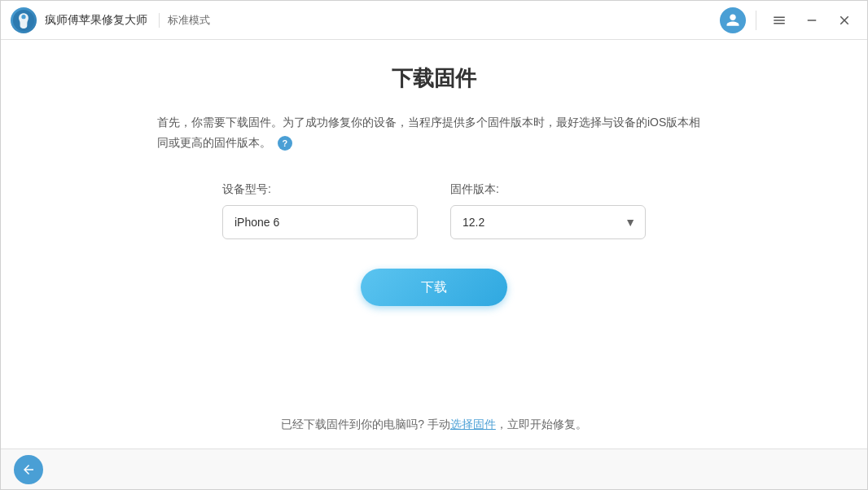 This screenshot has height=490, width=868. What do you see at coordinates (548, 222) in the screenshot?
I see `firmware-select: 12.2 12.1 12.0 11.4` at bounding box center [548, 222].